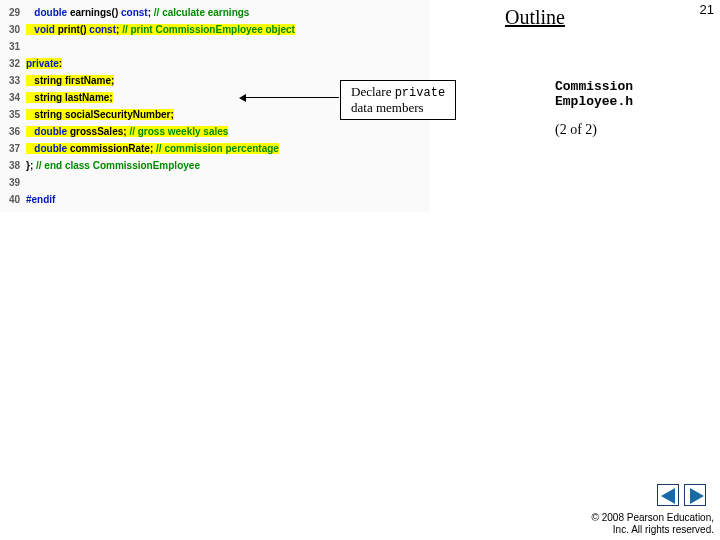 The height and width of the screenshot is (540, 720). What do you see at coordinates (215, 12) in the screenshot?
I see `code-line: 29 double earnings() const; // calculate…` at bounding box center [215, 12].